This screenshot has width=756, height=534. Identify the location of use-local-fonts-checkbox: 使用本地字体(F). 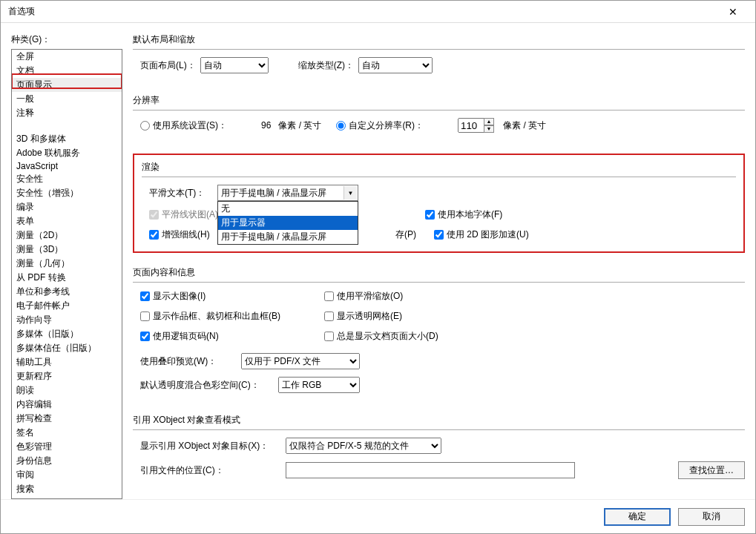
(464, 215).